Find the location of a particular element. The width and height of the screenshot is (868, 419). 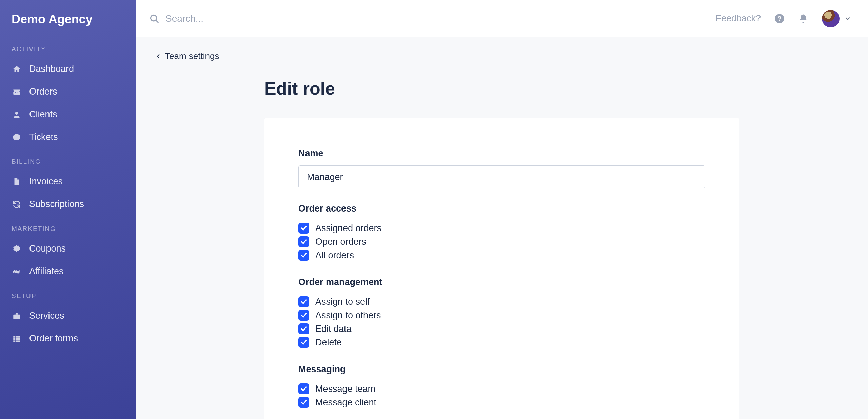

nav-item-label: Services is located at coordinates (47, 316).